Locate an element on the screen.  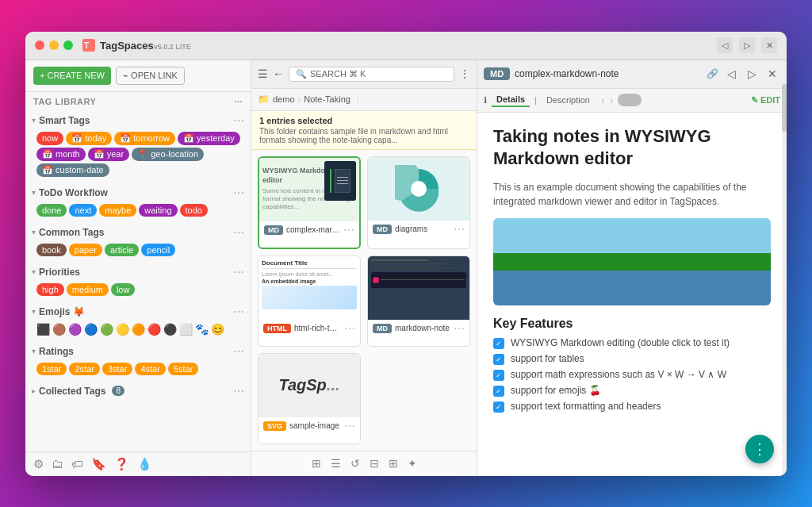
file-more-4: ⋯ is located at coordinates (459, 328).